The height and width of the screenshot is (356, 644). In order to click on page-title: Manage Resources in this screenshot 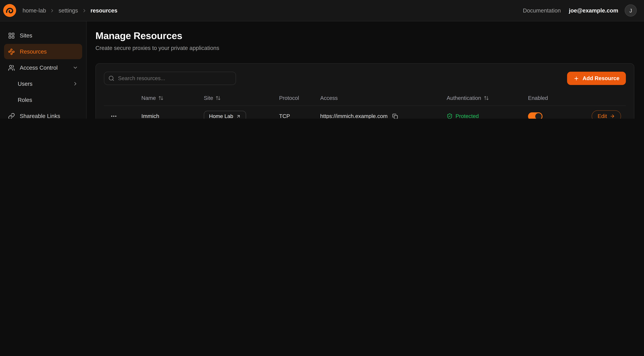, I will do `click(365, 36)`.